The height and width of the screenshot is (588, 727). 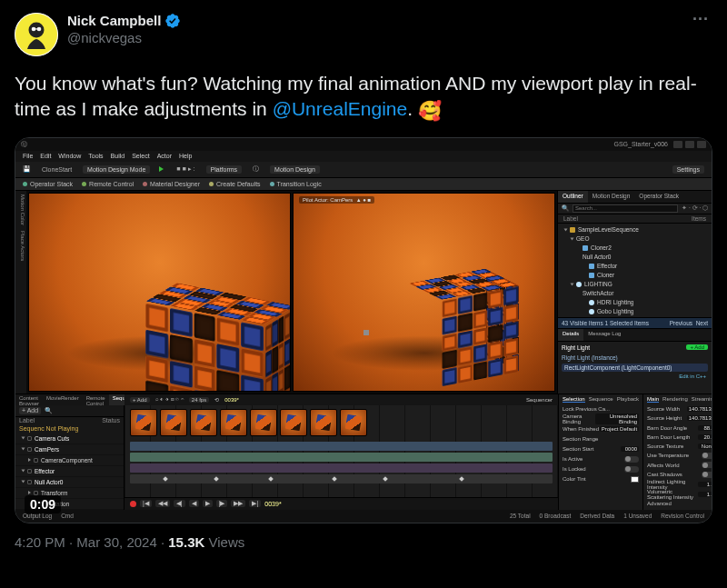 What do you see at coordinates (634, 266) in the screenshot?
I see `outliner-item: Effector` at bounding box center [634, 266].